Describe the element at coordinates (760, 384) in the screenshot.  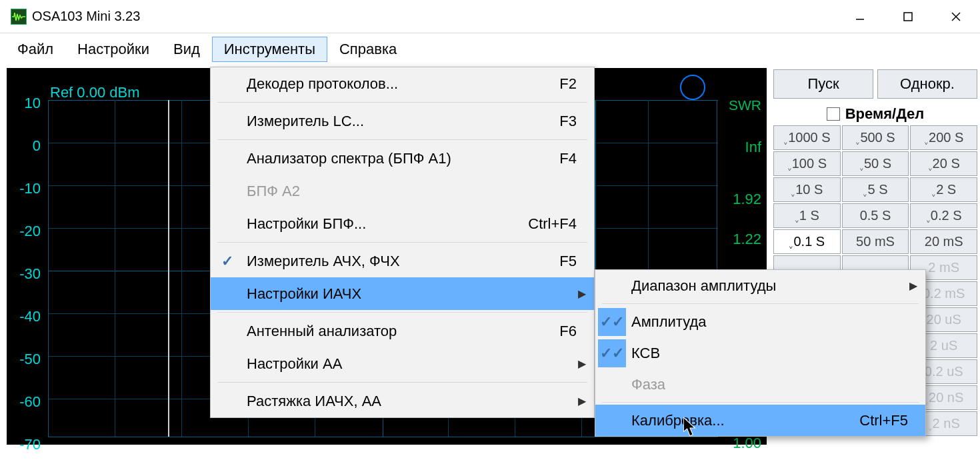
I see `submenu-phase: Фаза` at that location.